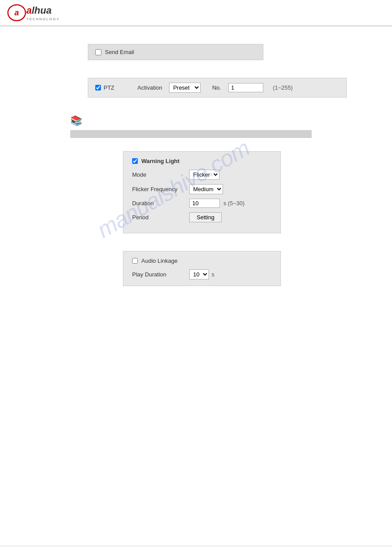 The height and width of the screenshot is (555, 392). What do you see at coordinates (98, 52) in the screenshot?
I see `send-email-checkbox` at bounding box center [98, 52].